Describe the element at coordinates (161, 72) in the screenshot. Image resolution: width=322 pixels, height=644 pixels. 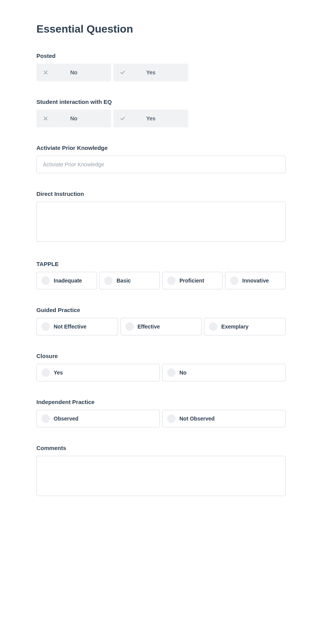
I see `posted-toggle-row: No Yes` at that location.